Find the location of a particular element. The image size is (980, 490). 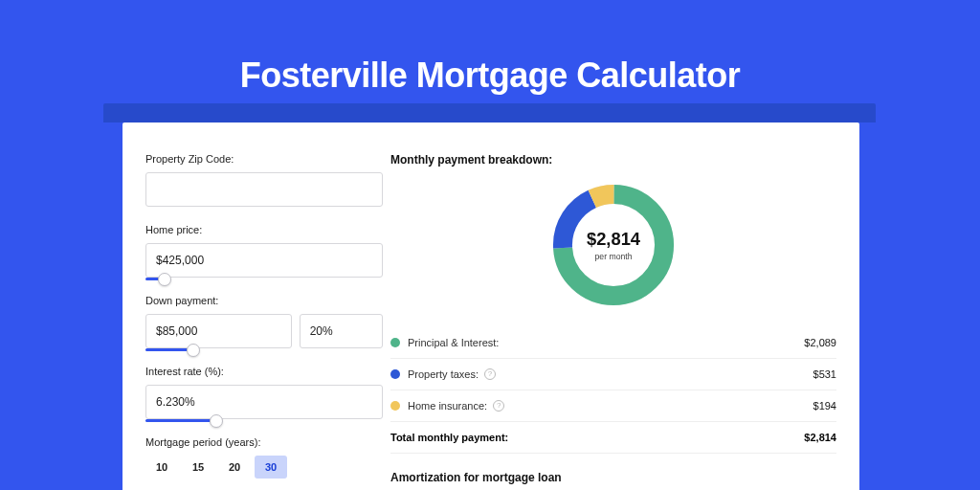

home-price-field: Home price: is located at coordinates (264, 251).